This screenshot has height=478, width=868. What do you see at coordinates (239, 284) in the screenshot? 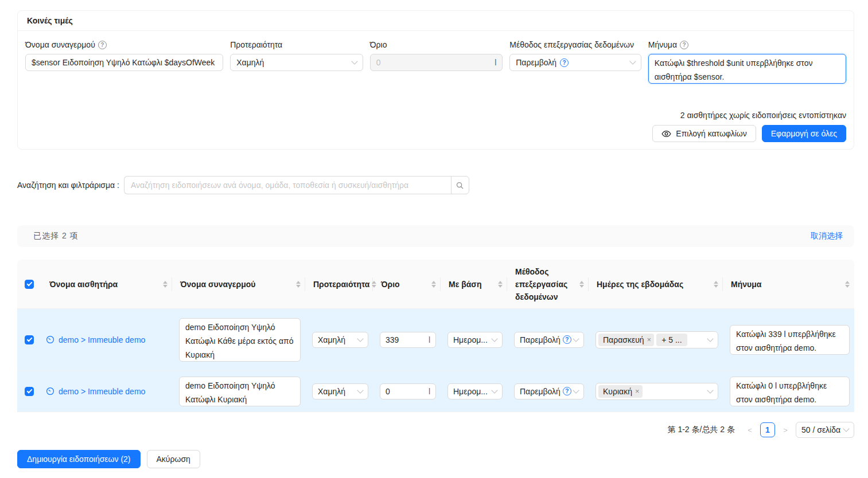
I see `header-alarm-name: Όνομα συναγερμού` at bounding box center [239, 284].